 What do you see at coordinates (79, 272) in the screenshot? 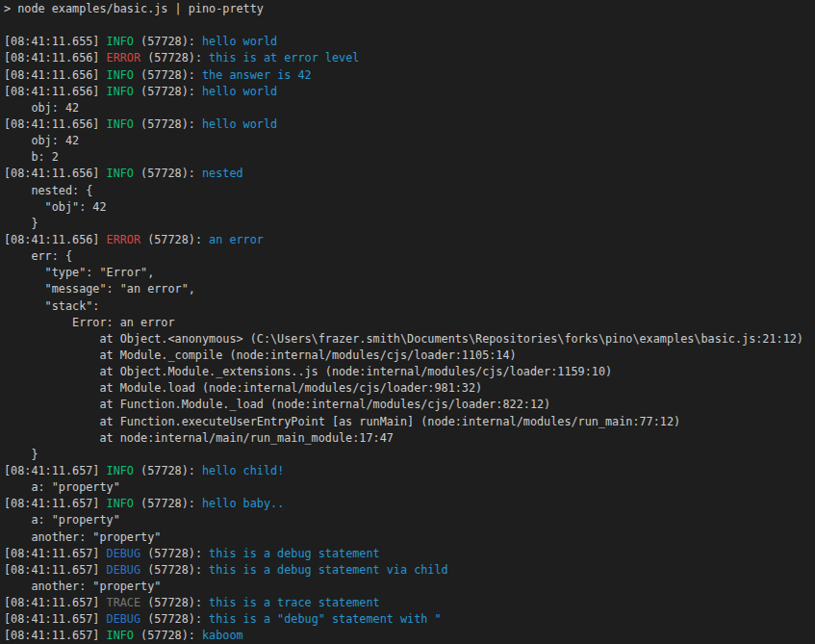
I see `log-text: "type": "Error",` at bounding box center [79, 272].